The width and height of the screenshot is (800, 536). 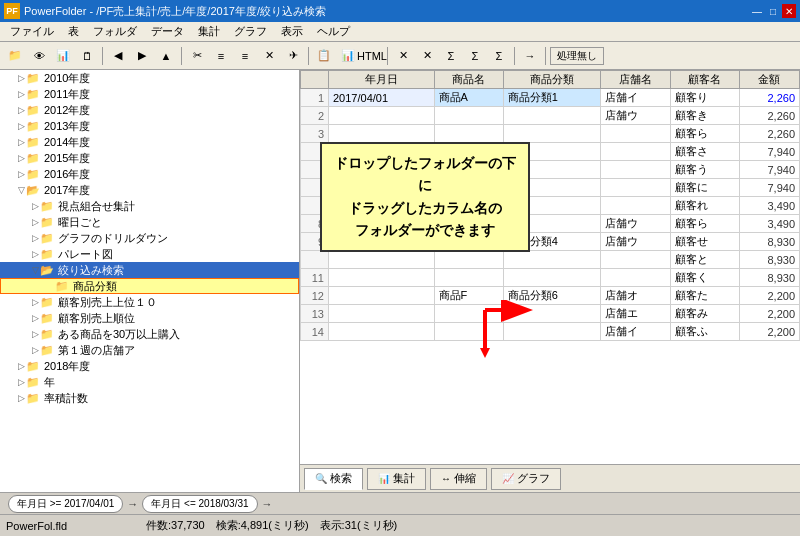 What do you see at coordinates (636, 332) in the screenshot?
I see `cell-tenpo: 店舗イ` at bounding box center [636, 332].